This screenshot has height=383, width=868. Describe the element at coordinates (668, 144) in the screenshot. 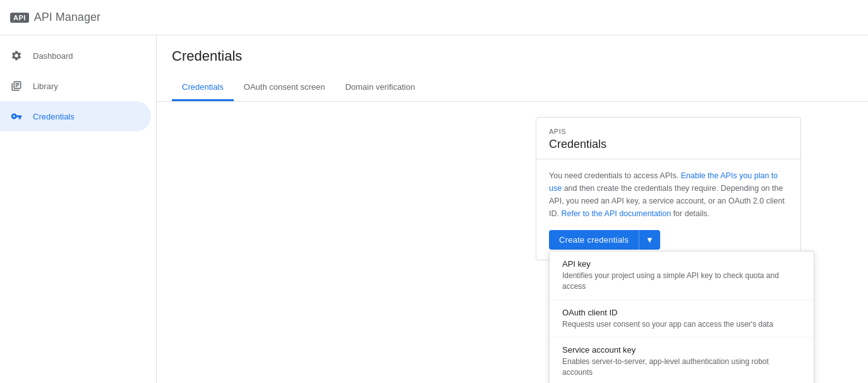

I see `info-panel-title: Credentials` at that location.